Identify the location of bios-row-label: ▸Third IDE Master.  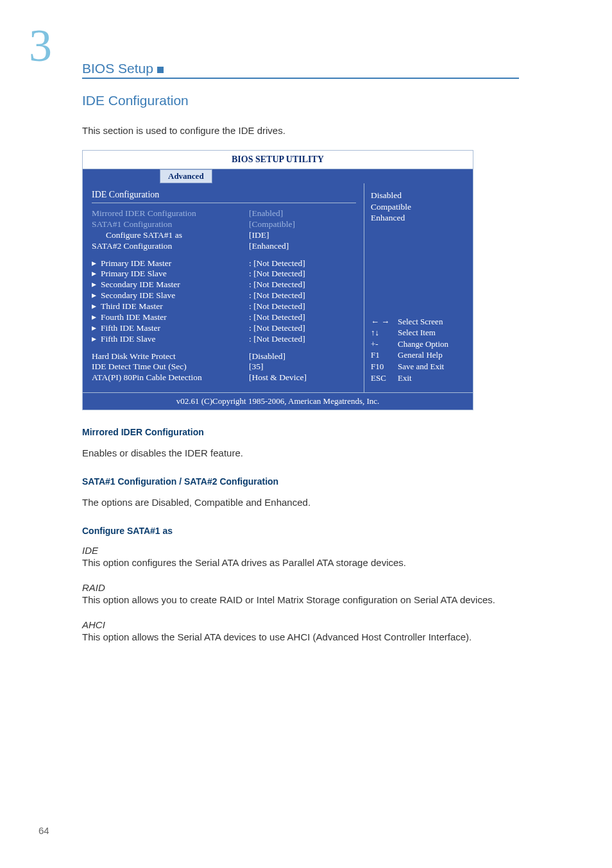
(171, 306).